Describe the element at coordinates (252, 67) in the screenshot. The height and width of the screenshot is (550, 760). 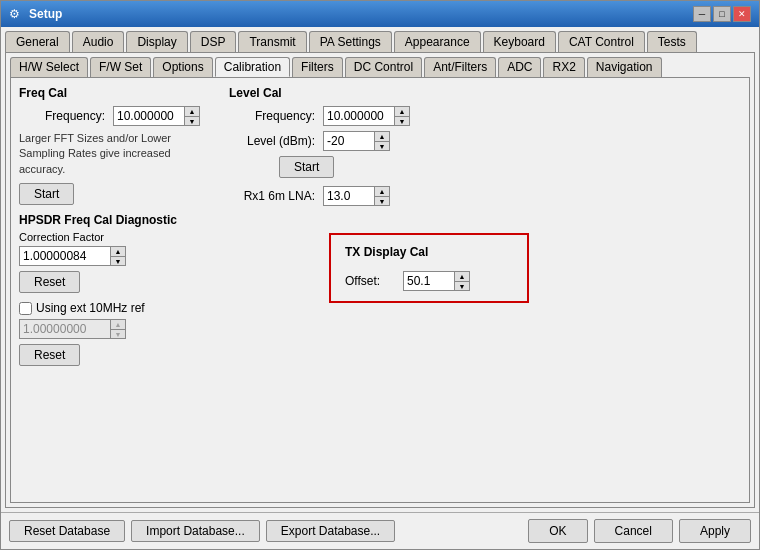
I see `sub-tab-calibration: Calibration` at that location.